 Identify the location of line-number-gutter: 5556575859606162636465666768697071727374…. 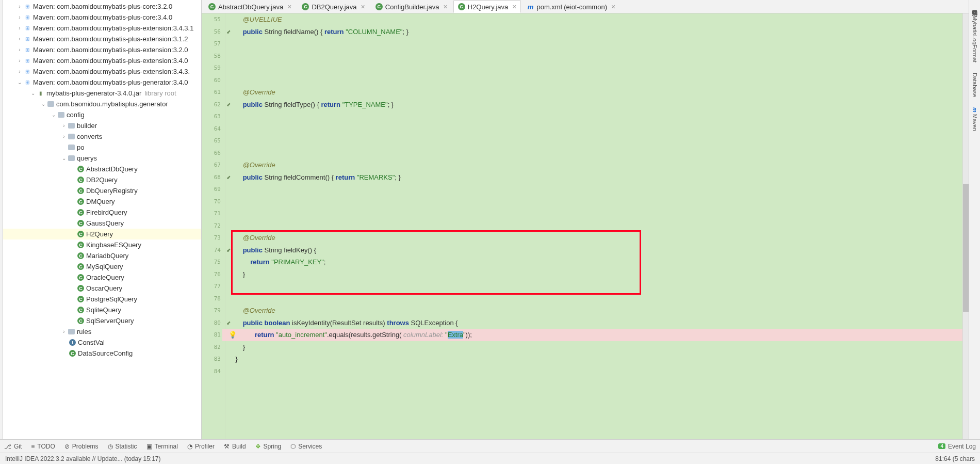
(214, 226).